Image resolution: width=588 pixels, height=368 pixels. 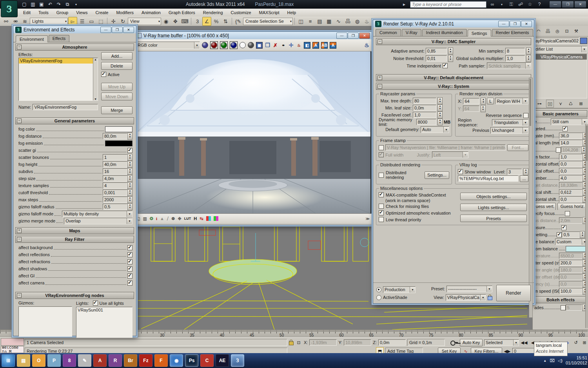 What do you see at coordinates (561, 57) in the screenshot?
I see `modifier-stack-item: VRayPhysicalCamera` at bounding box center [561, 57].